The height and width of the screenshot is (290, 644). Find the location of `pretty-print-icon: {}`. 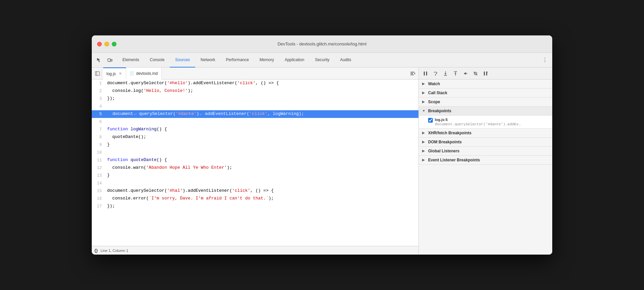

pretty-print-icon: {} is located at coordinates (96, 251).